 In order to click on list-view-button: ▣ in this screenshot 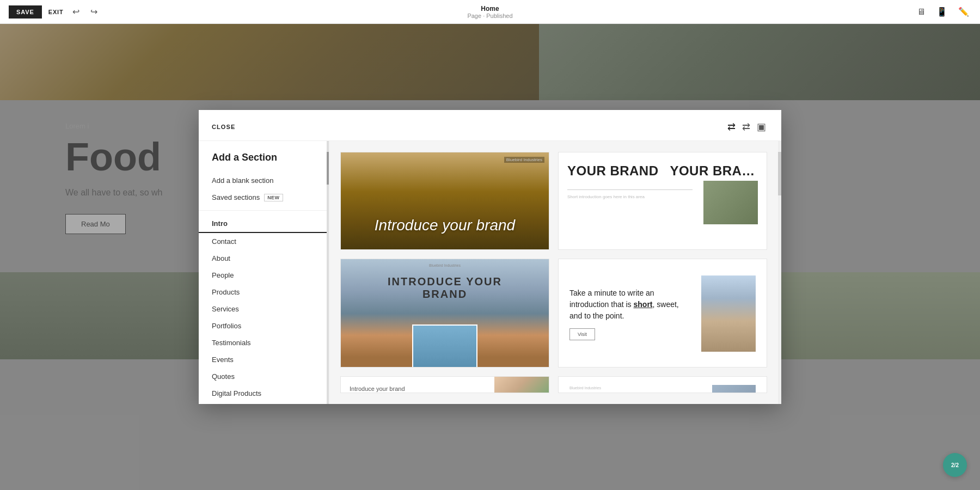, I will do `click(761, 127)`.